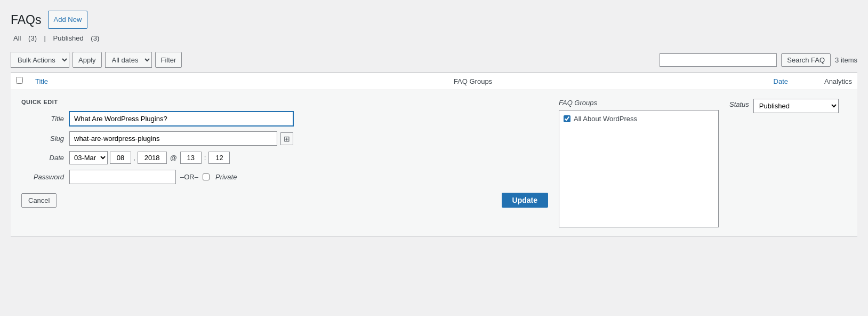  I want to click on password-form-row: Password –OR– Private, so click(285, 177).